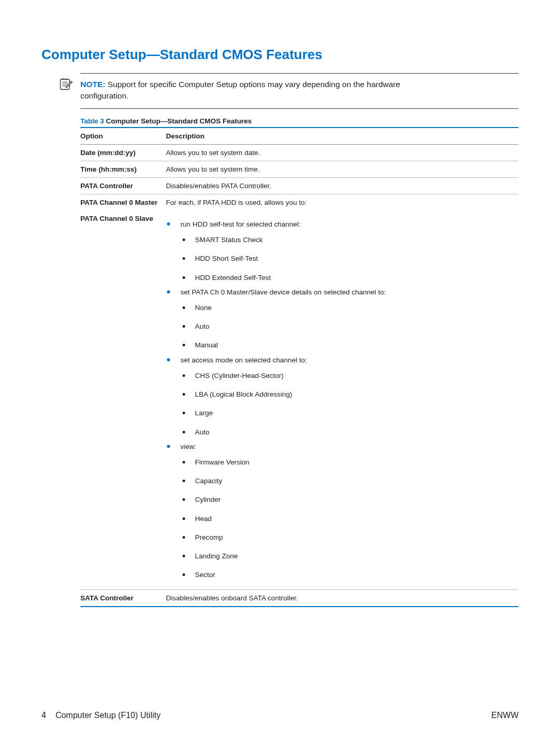 This screenshot has height=745, width=560. Describe the element at coordinates (340, 319) in the screenshot. I see `list-item: set PATA Ch 0 Master/Slave device detail…` at that location.